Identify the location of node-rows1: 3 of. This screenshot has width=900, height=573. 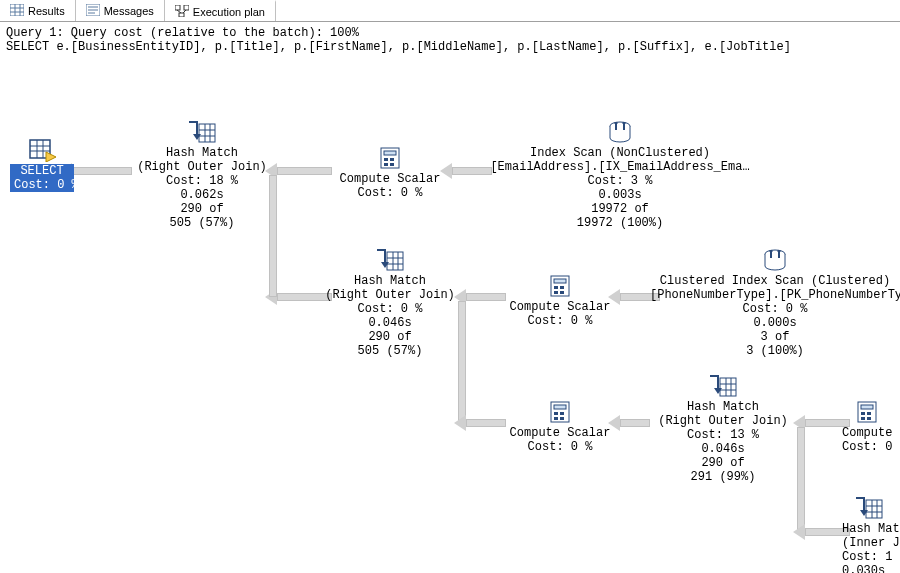
(775, 337).